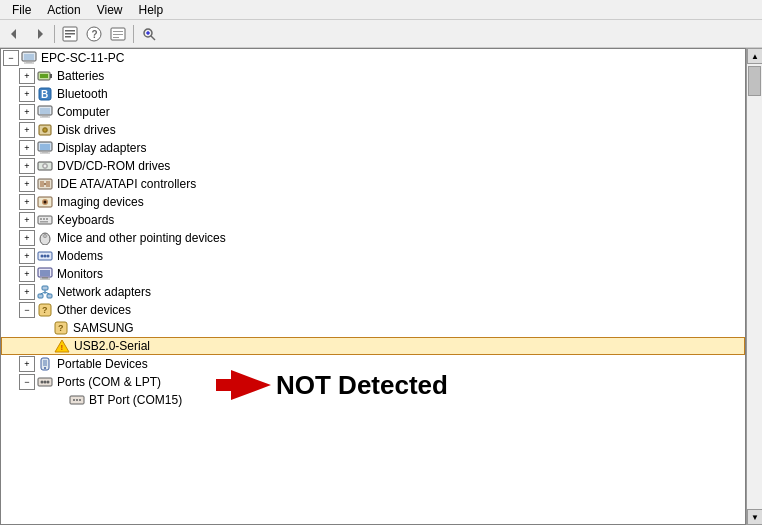 The width and height of the screenshot is (762, 525). What do you see at coordinates (45, 112) in the screenshot?
I see `computer-item-icon` at bounding box center [45, 112].